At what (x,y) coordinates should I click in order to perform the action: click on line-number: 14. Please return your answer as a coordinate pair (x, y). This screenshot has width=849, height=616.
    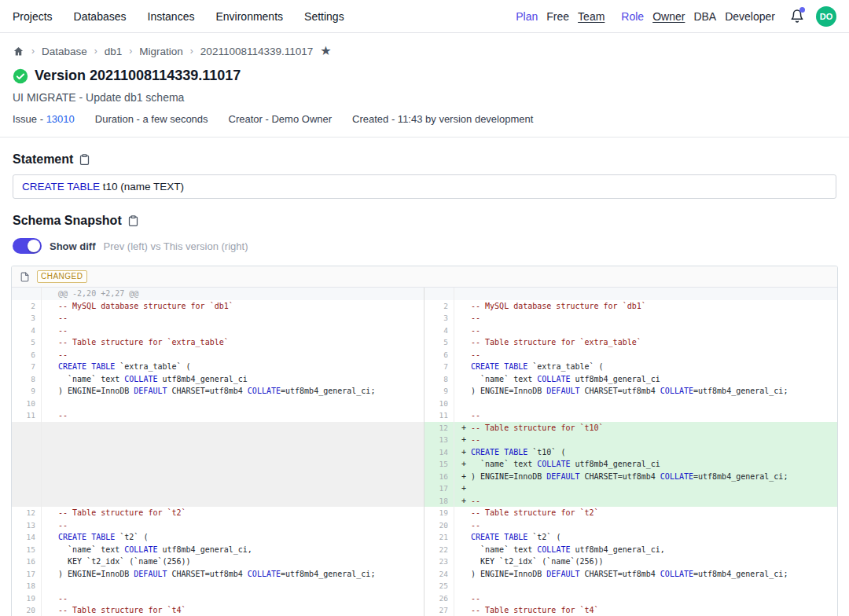
    Looking at the image, I should click on (439, 453).